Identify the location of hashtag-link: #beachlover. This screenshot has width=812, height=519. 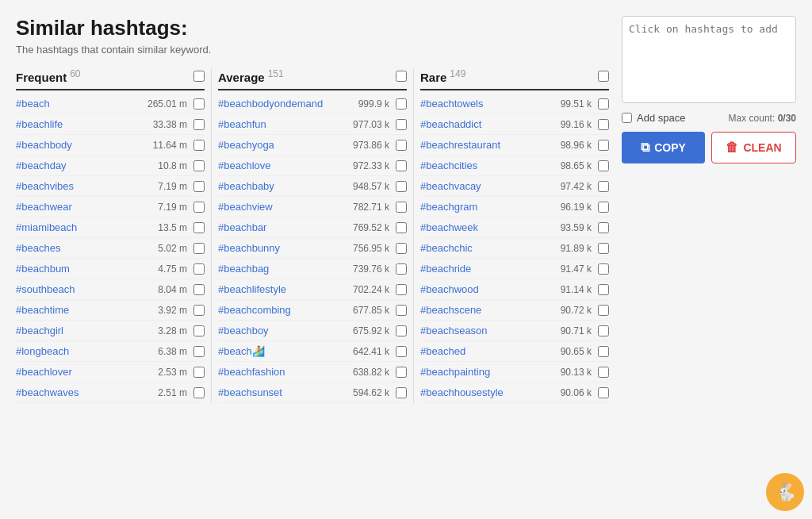
(87, 371).